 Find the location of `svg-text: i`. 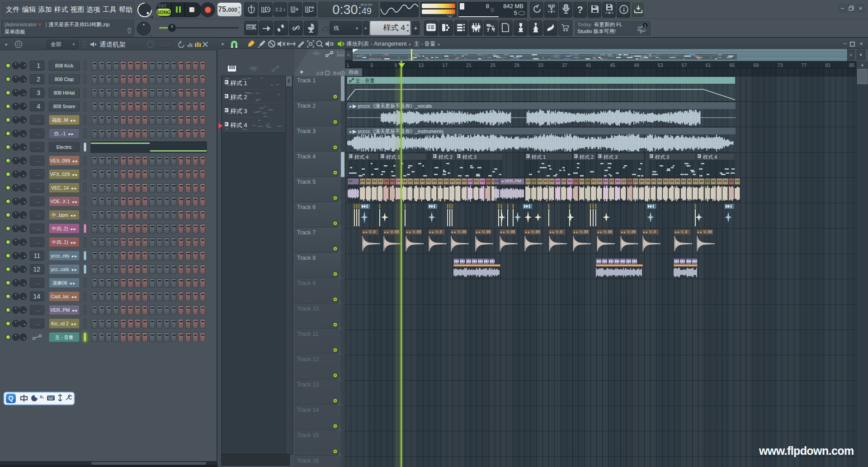

svg-text: i is located at coordinates (624, 10).